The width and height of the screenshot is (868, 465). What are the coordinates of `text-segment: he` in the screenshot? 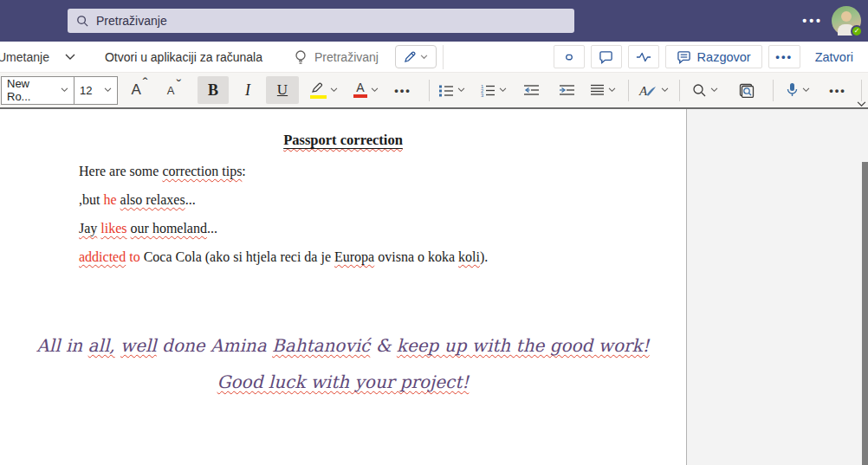 It's located at (109, 199).